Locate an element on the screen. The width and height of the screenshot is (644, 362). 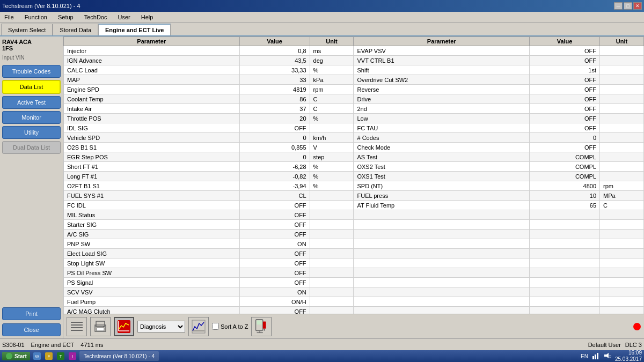
taskbar-icon3: T is located at coordinates (61, 356).